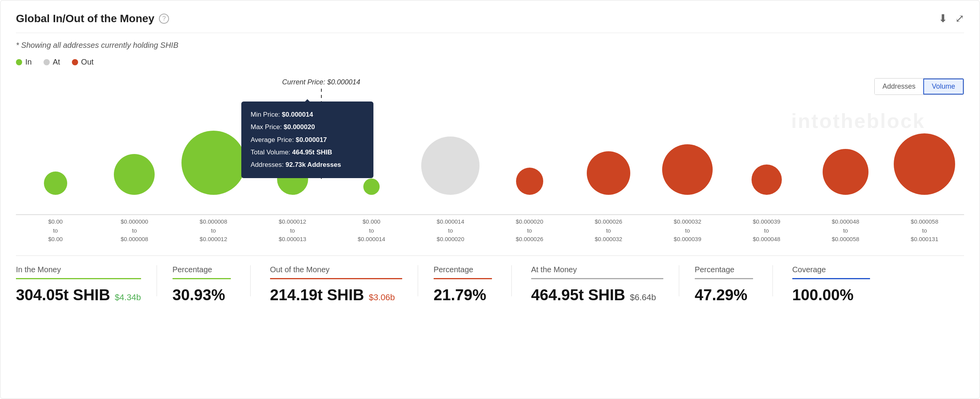 The height and width of the screenshot is (399, 980). Describe the element at coordinates (307, 140) in the screenshot. I see `tooltip-avg: Average Price: $0.000017` at that location.